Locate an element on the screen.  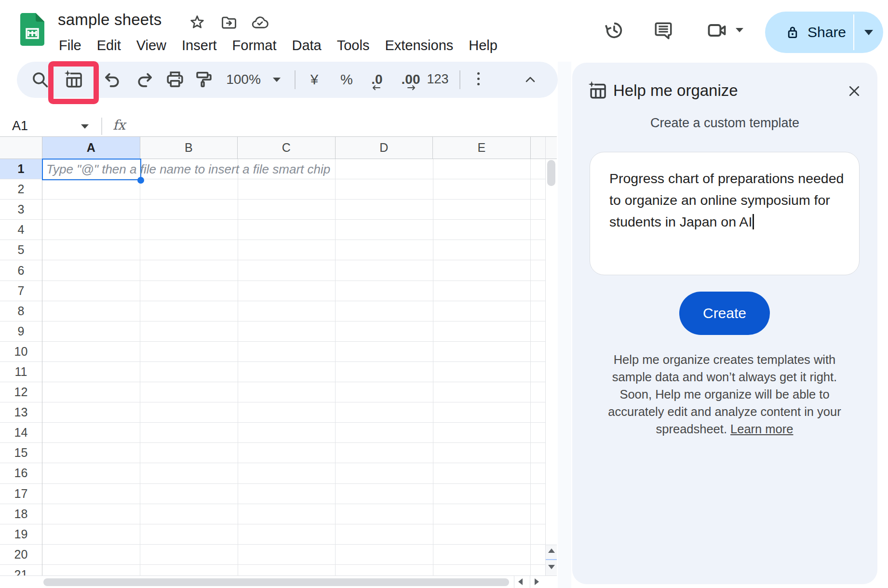
row-header-4: 4 is located at coordinates (21, 230).